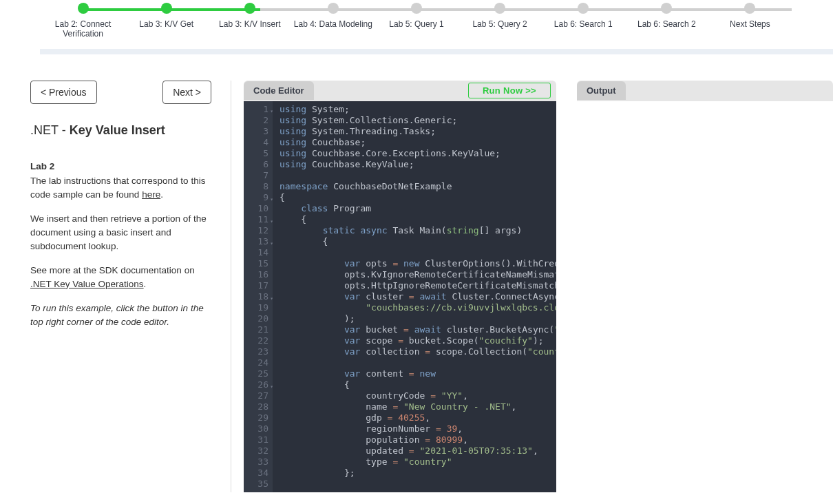 The height and width of the screenshot is (504, 833). Describe the element at coordinates (584, 21) in the screenshot. I see `progress-step: Lab 6: Search 1` at that location.